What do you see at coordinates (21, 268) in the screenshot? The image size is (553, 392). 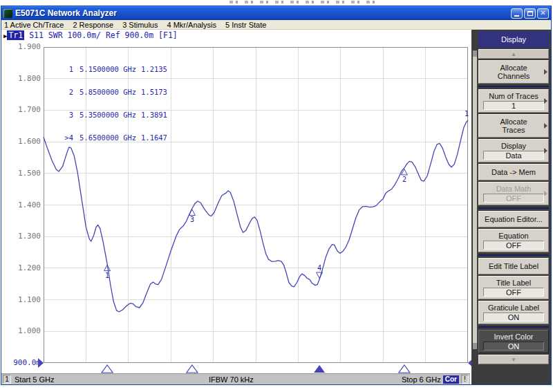 I see `y-axis-tick-label: 1.200` at bounding box center [21, 268].